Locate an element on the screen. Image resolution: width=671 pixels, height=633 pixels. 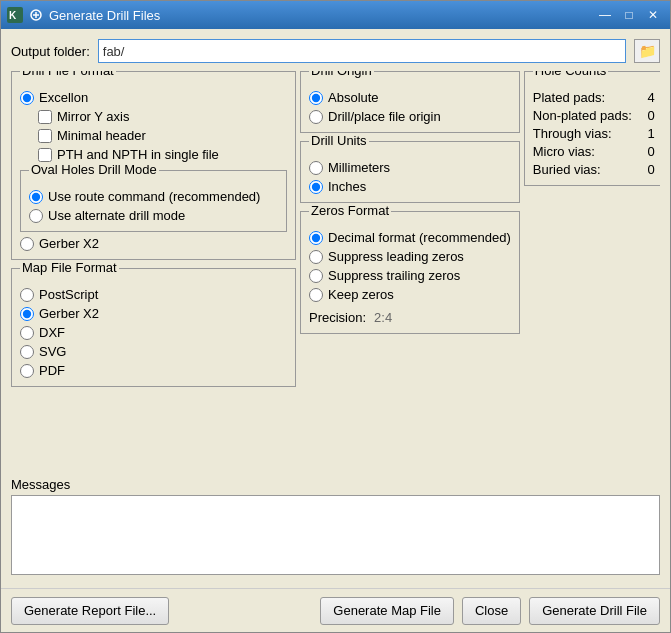
drill-units-inner: Millimeters Inches is located at coordinates (410, 177).